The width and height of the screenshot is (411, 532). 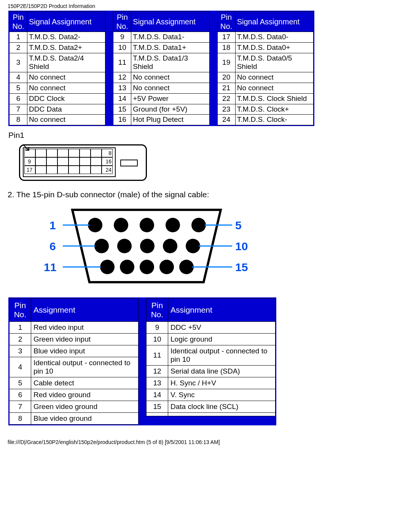 What do you see at coordinates (123, 120) in the screenshot?
I see `pin-number: 16` at bounding box center [123, 120].